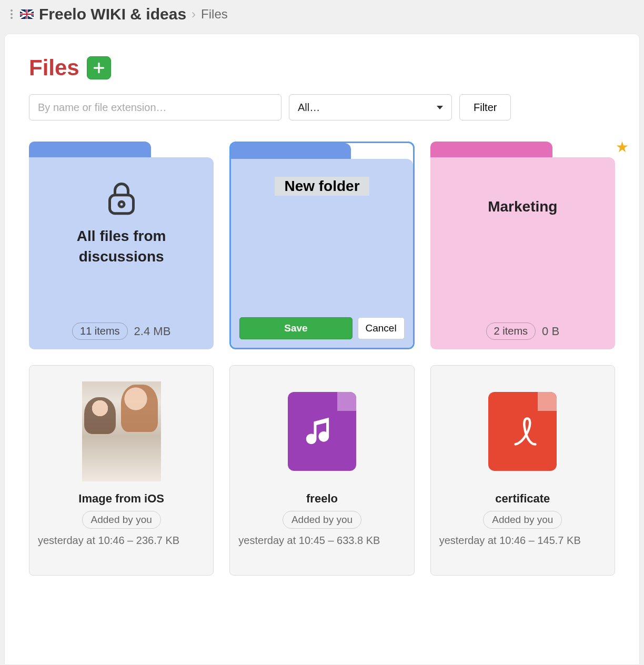 Image resolution: width=644 pixels, height=665 pixels. I want to click on star-icon: ★, so click(622, 147).